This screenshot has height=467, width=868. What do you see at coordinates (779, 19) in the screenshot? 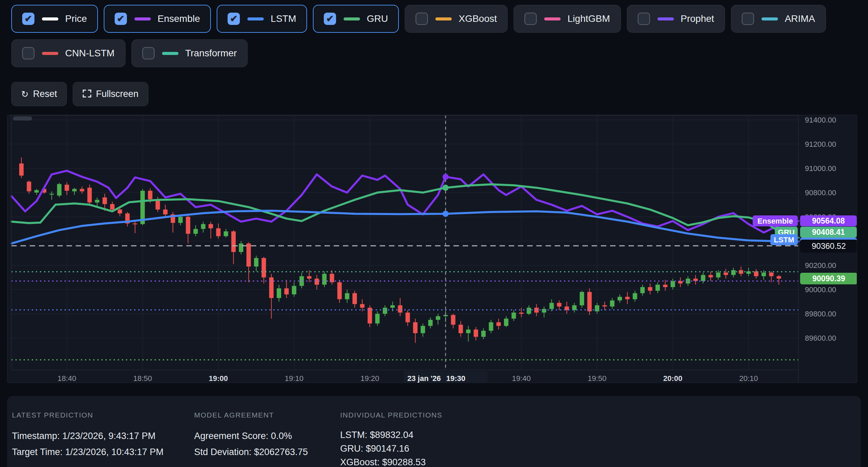
I see `legend-toggle-arima: ✔ARIMA` at bounding box center [779, 19].